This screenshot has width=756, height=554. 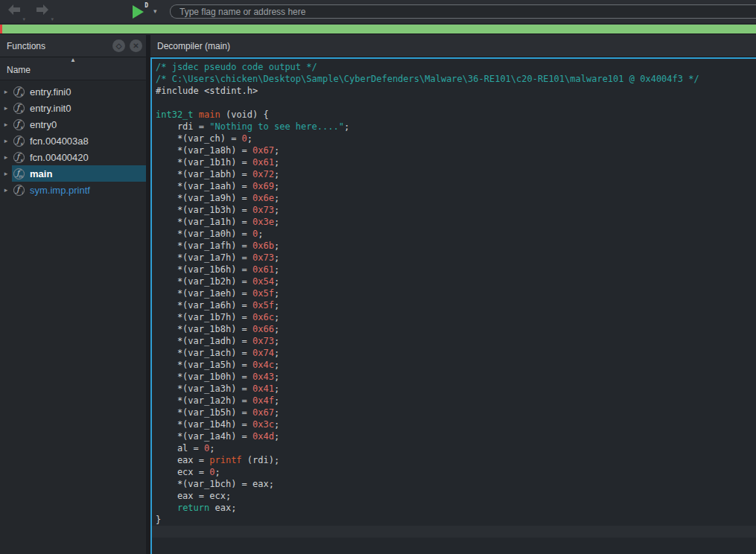 What do you see at coordinates (456, 305) in the screenshot?
I see `code-line: *(var_1a6h) = 0x5f;` at bounding box center [456, 305].